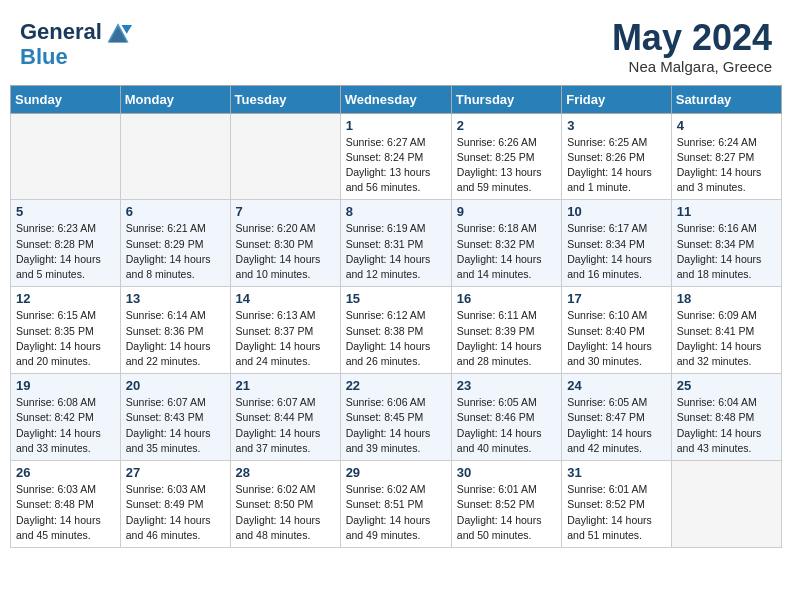  I want to click on logo: General Blue, so click(76, 43).